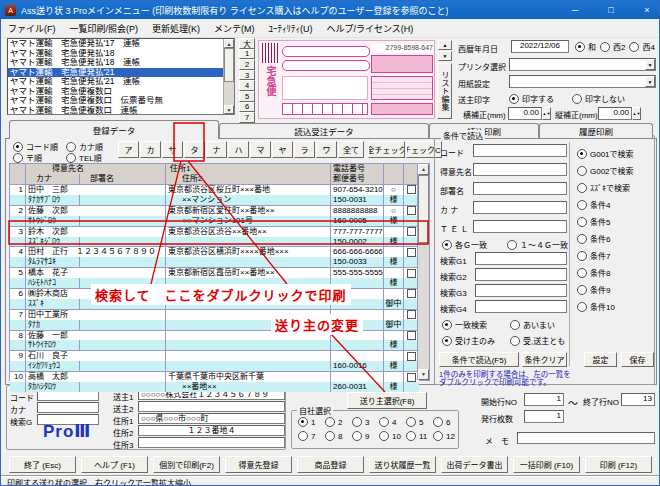 The width and height of the screenshot is (660, 486). Describe the element at coordinates (334, 422) in the screenshot. I see `company-radio-2: 2` at that location.